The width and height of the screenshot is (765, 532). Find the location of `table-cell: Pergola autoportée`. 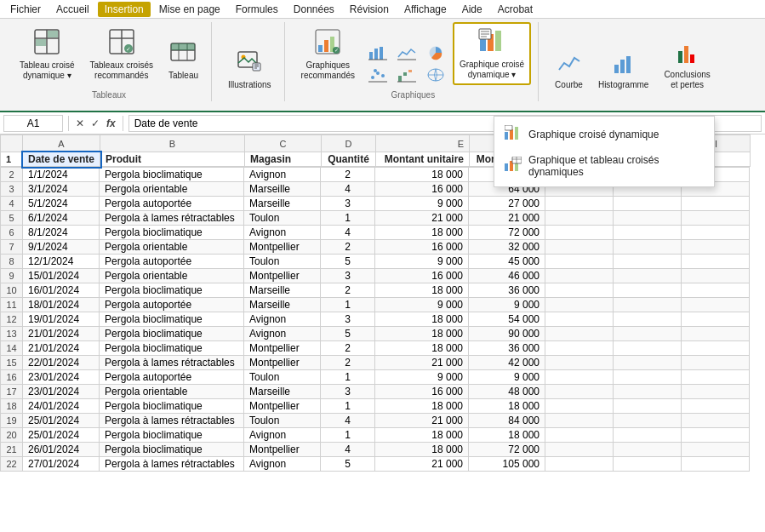

table-cell: Pergola autoportée is located at coordinates (172, 262).